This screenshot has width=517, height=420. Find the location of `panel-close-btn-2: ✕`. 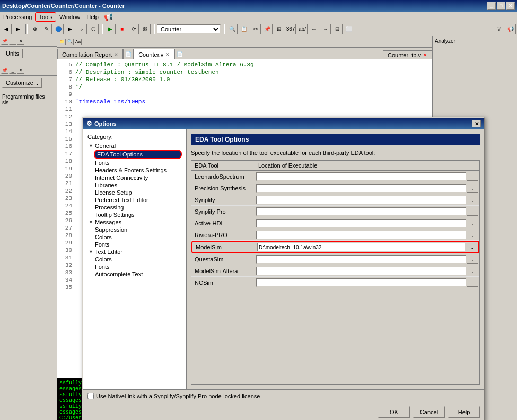

panel-close-btn-2: ✕ is located at coordinates (21, 71).